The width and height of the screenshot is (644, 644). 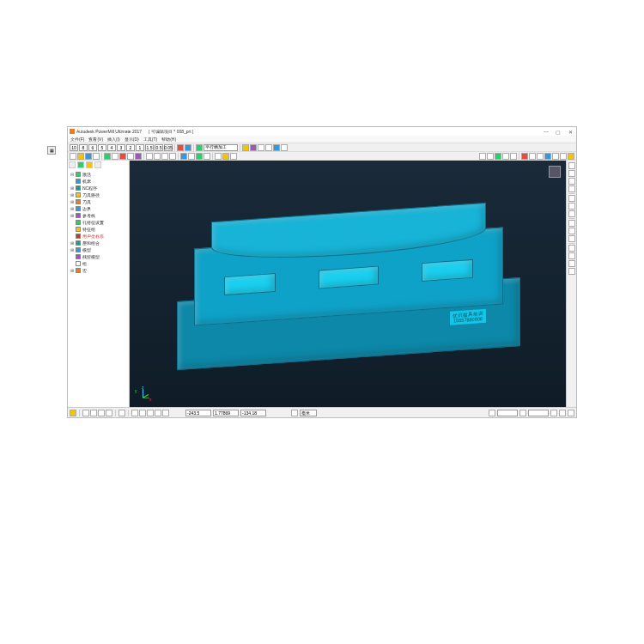 I want to click on tool-axis-icon, so click(x=131, y=156).